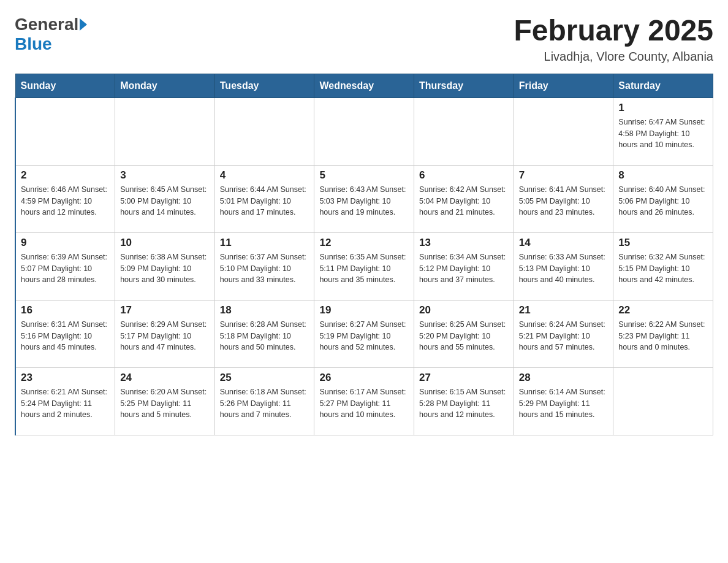 Image resolution: width=728 pixels, height=563 pixels. I want to click on weekday-header-sunday: Sunday, so click(65, 86).